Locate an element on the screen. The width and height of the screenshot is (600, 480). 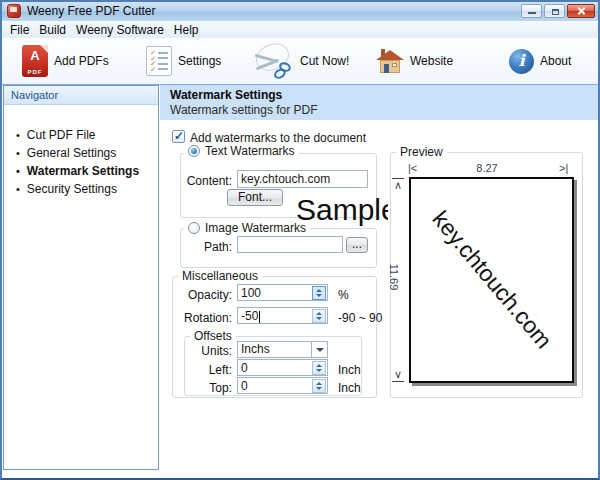
maximize-icon is located at coordinates (556, 12).